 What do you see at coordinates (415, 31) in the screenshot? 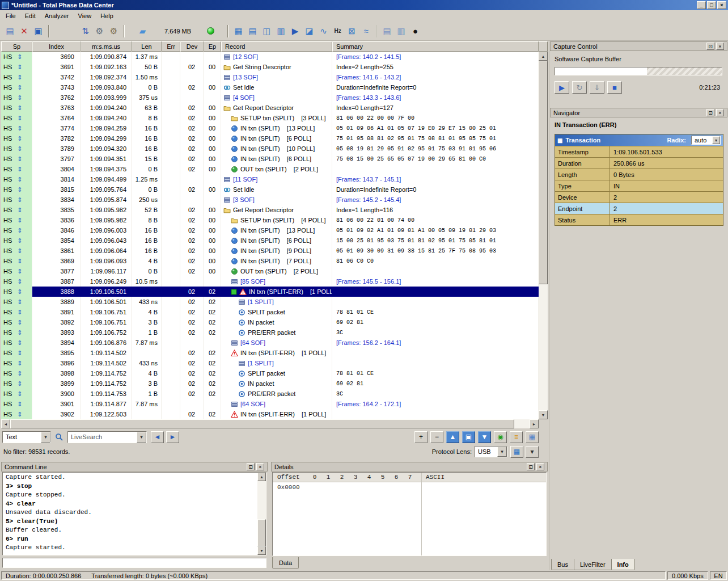
I see `bomb-icon: ●` at bounding box center [415, 31].